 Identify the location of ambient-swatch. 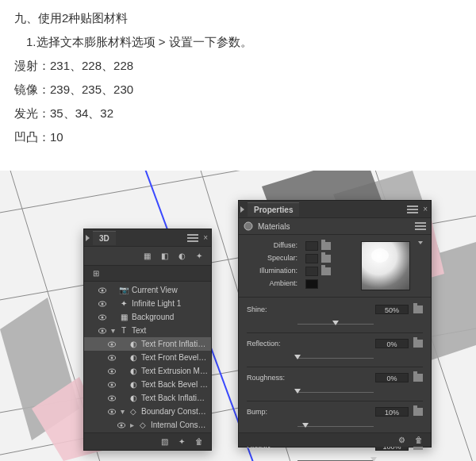
(312, 284).